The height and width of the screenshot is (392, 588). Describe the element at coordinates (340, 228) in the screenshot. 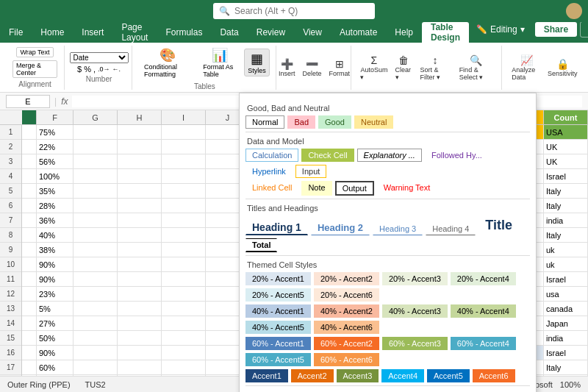

I see `heading2-style: Heading 2` at that location.